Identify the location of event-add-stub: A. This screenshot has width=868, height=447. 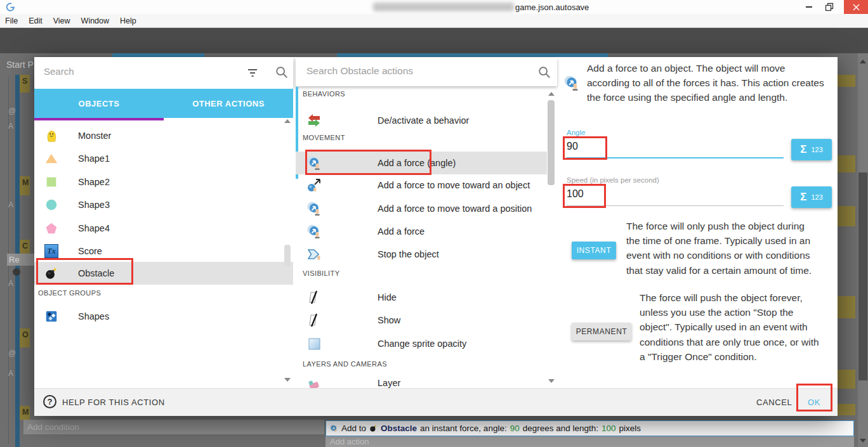
(11, 205).